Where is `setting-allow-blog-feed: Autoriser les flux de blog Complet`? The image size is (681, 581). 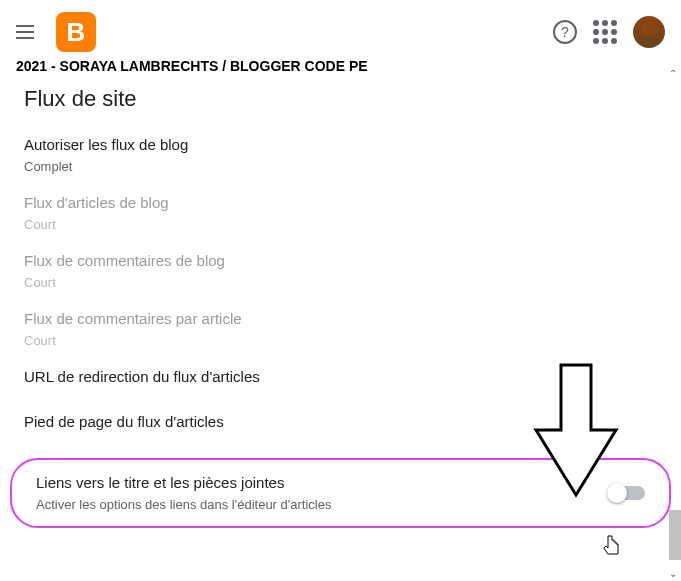
setting-allow-blog-feed: Autoriser les flux de blog Complet is located at coordinates (340, 155).